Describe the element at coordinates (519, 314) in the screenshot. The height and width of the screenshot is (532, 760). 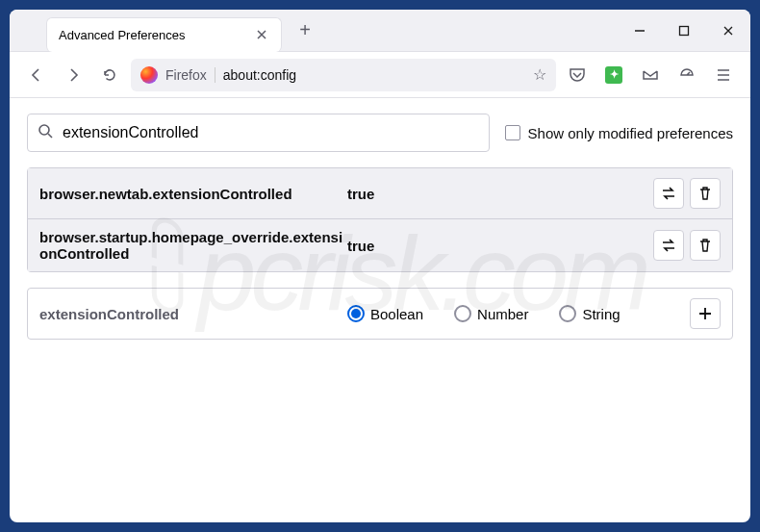
I see `type-radio-group: Boolean Number String` at that location.